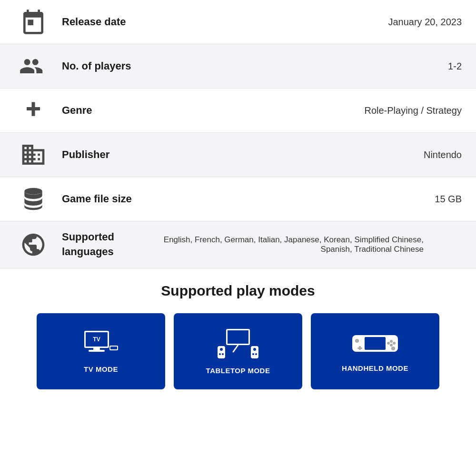 This screenshot has height=476, width=476. Describe the element at coordinates (33, 155) in the screenshot. I see `publisher-icon` at that location.